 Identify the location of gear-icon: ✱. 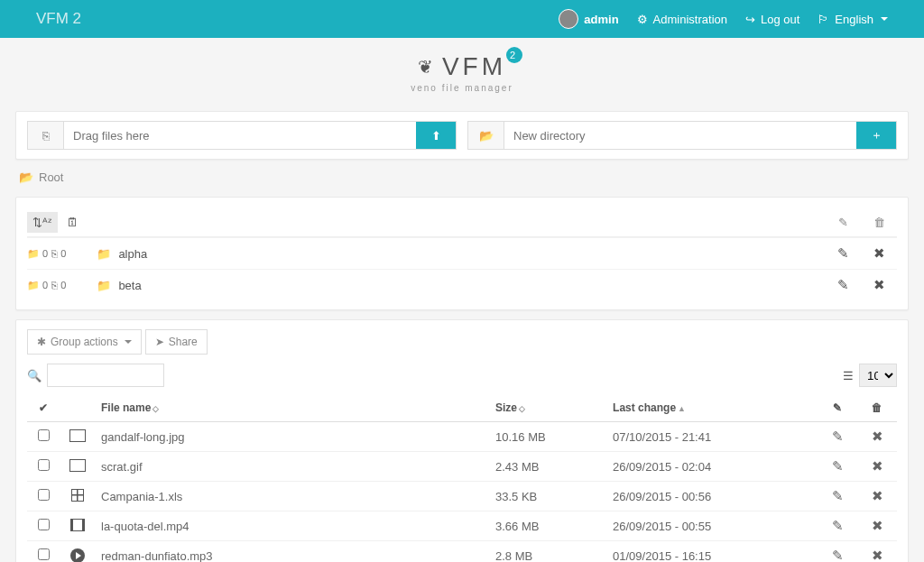
(42, 342).